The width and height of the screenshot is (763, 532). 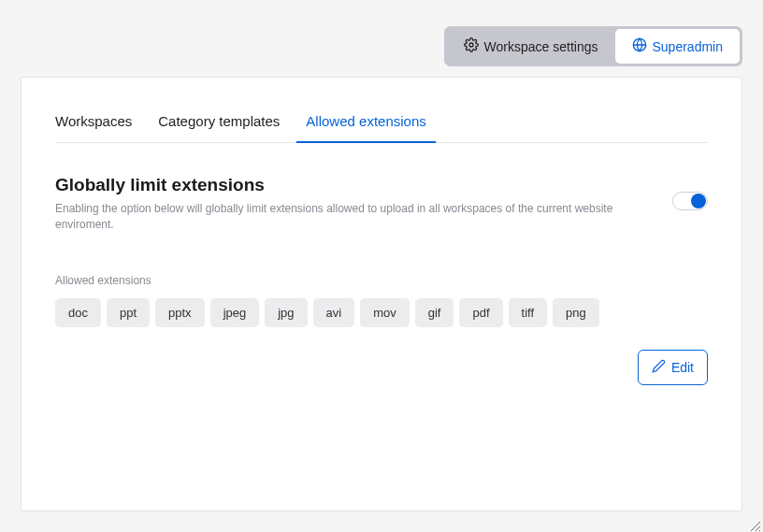 What do you see at coordinates (382, 280) in the screenshot?
I see `allowed-extensions-label: Allowed extensions` at bounding box center [382, 280].